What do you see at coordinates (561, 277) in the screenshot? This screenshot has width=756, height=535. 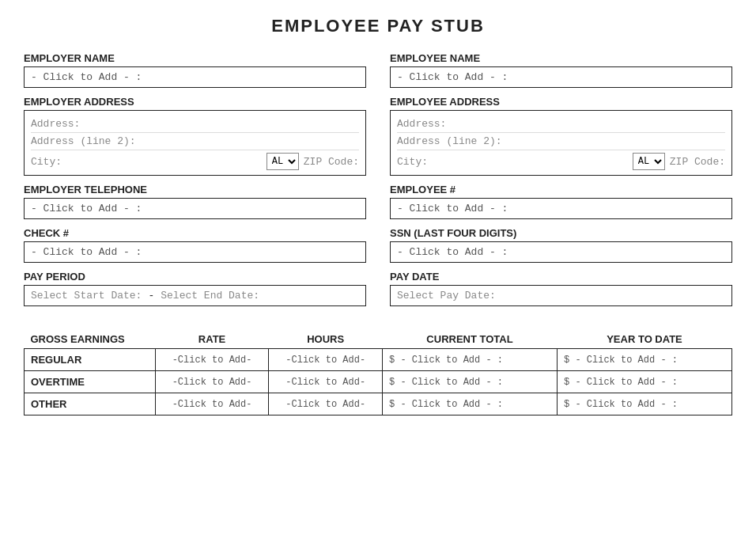 I see `pay-date-label: PAY DATE` at bounding box center [561, 277].